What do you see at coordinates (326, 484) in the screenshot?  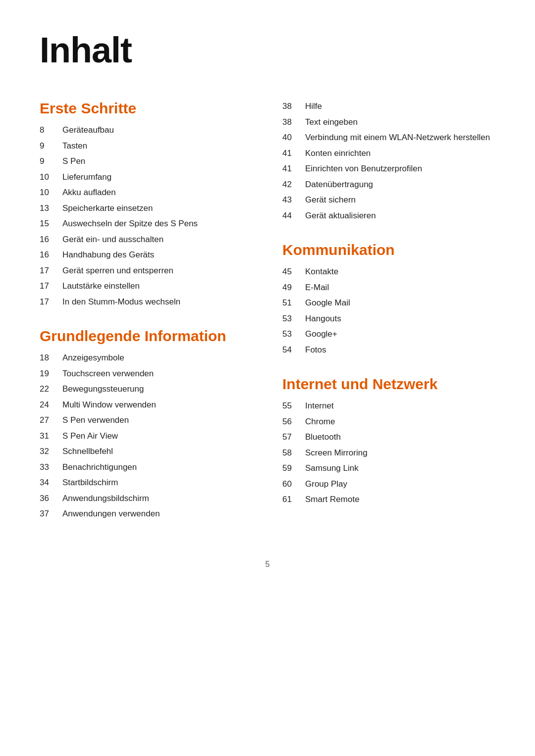 I see `toc-entry-text: Group Play` at bounding box center [326, 484].